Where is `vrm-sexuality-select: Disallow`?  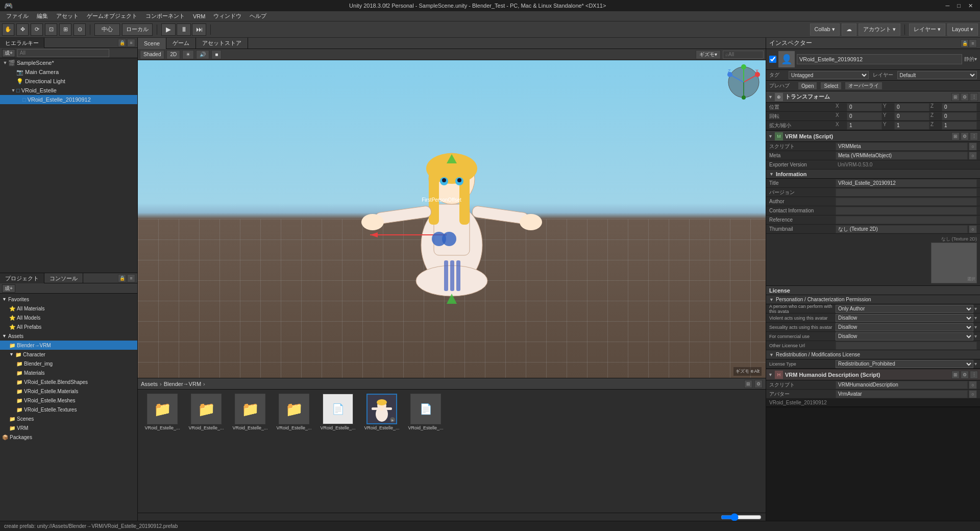 vrm-sexuality-select: Disallow is located at coordinates (904, 327).